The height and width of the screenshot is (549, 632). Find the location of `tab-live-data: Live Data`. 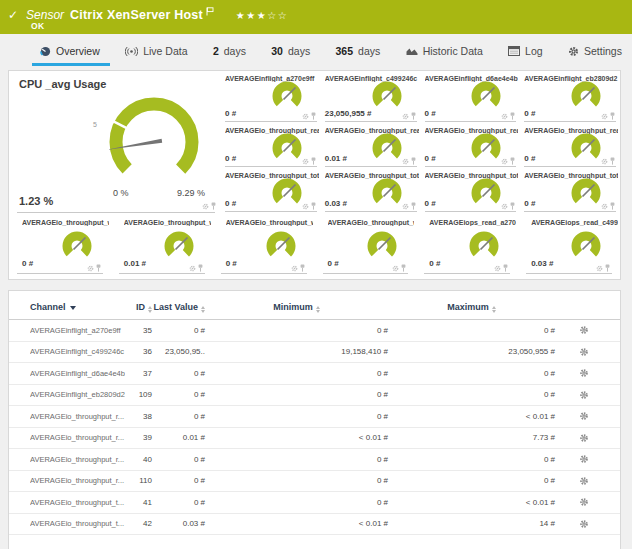

tab-live-data: Live Data is located at coordinates (156, 51).